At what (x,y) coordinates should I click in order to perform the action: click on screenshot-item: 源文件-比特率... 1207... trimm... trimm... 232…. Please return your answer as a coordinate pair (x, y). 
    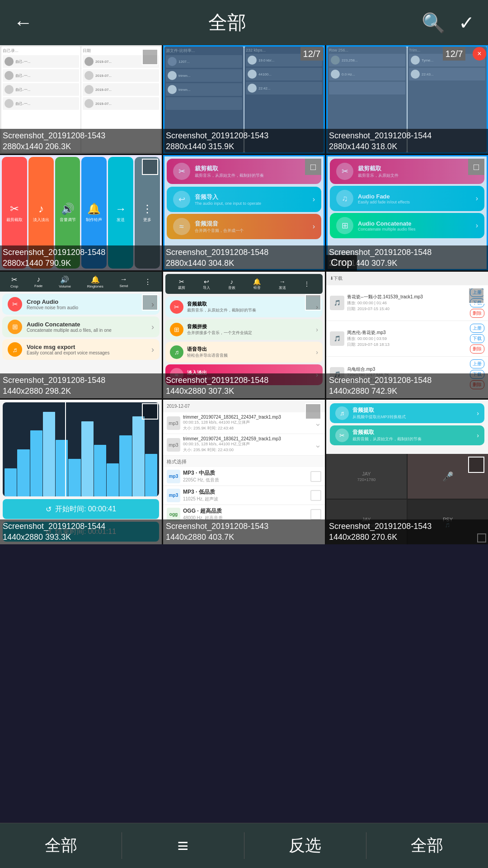
    Looking at the image, I should click on (244, 99).